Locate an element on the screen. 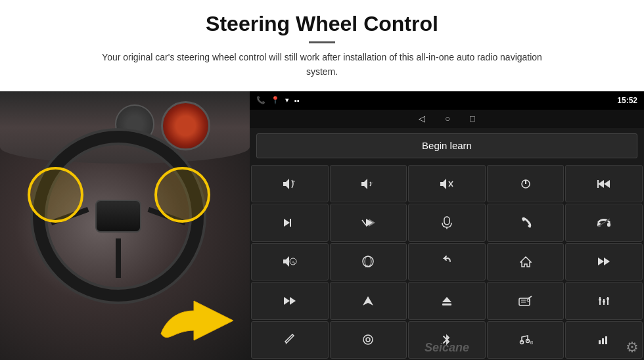 This screenshot has height=360, width=644. prev-end-btn is located at coordinates (604, 184).